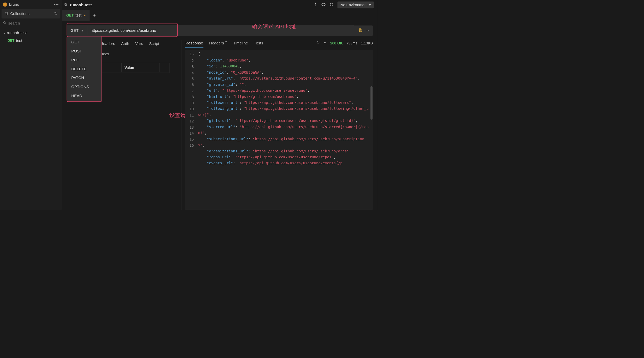  What do you see at coordinates (17, 33) in the screenshot?
I see `collection-name: runoob-test` at bounding box center [17, 33].